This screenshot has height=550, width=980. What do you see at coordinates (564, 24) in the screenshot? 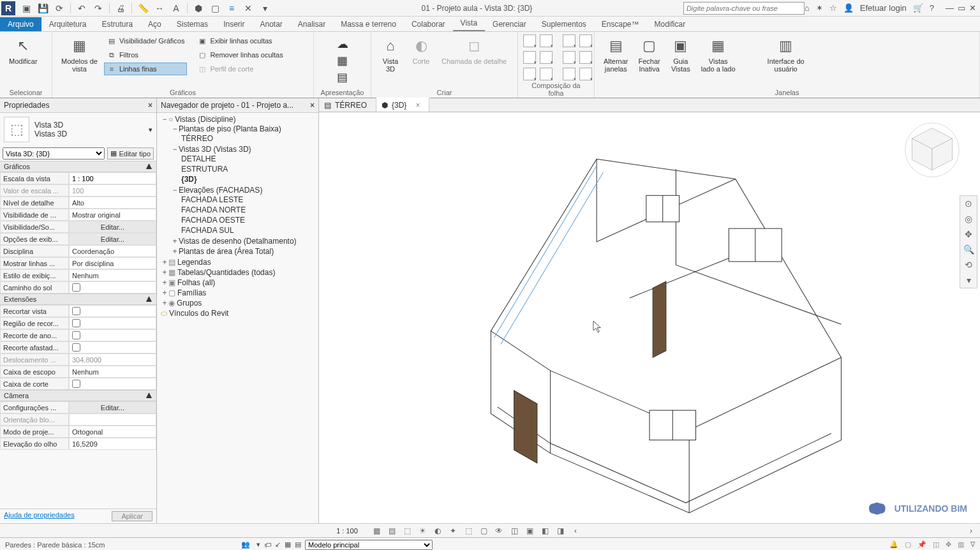
I see `tab-suplementos: Suplementos` at bounding box center [564, 24].